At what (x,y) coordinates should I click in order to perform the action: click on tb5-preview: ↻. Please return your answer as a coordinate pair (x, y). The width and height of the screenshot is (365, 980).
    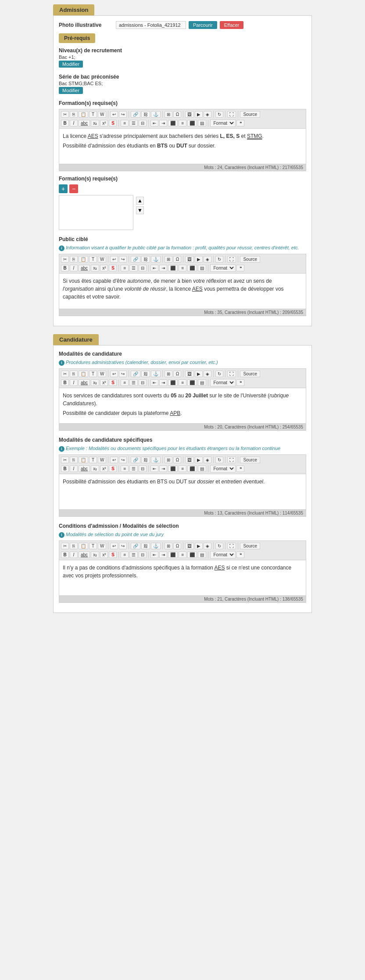
    Looking at the image, I should click on (219, 546).